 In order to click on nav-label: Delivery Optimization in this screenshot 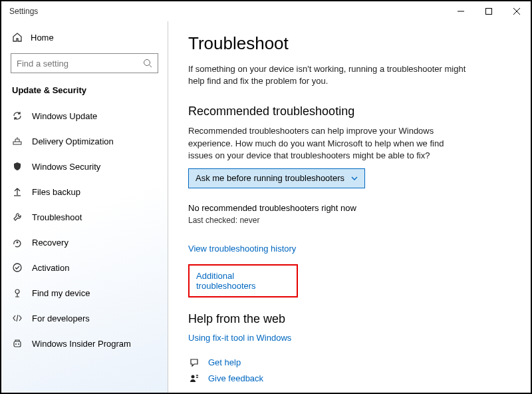, I will do `click(73, 141)`.